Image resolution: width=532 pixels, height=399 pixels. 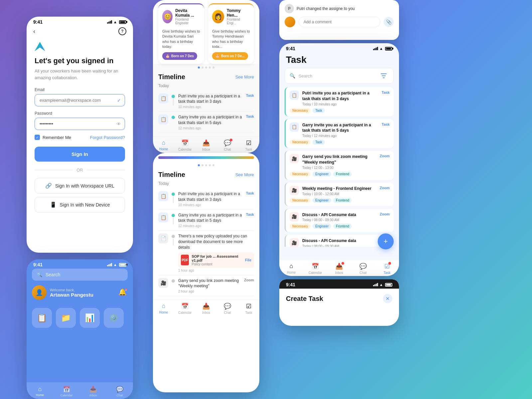 I want to click on task-nav-chat: 💬 Chat, so click(x=363, y=269).